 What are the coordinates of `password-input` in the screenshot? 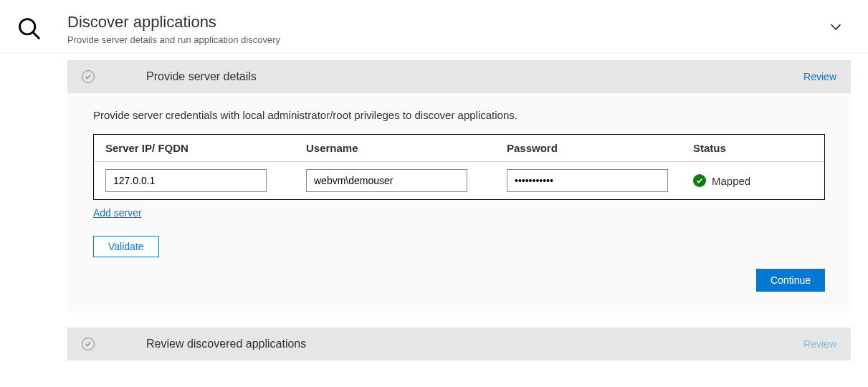 It's located at (588, 181).